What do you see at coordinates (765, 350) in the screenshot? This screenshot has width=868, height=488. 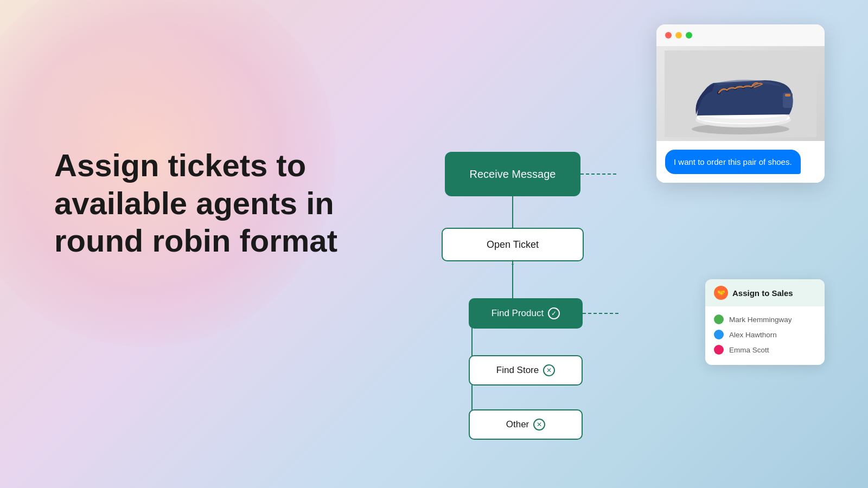 I see `agent-item-3: Emma Scott` at bounding box center [765, 350].